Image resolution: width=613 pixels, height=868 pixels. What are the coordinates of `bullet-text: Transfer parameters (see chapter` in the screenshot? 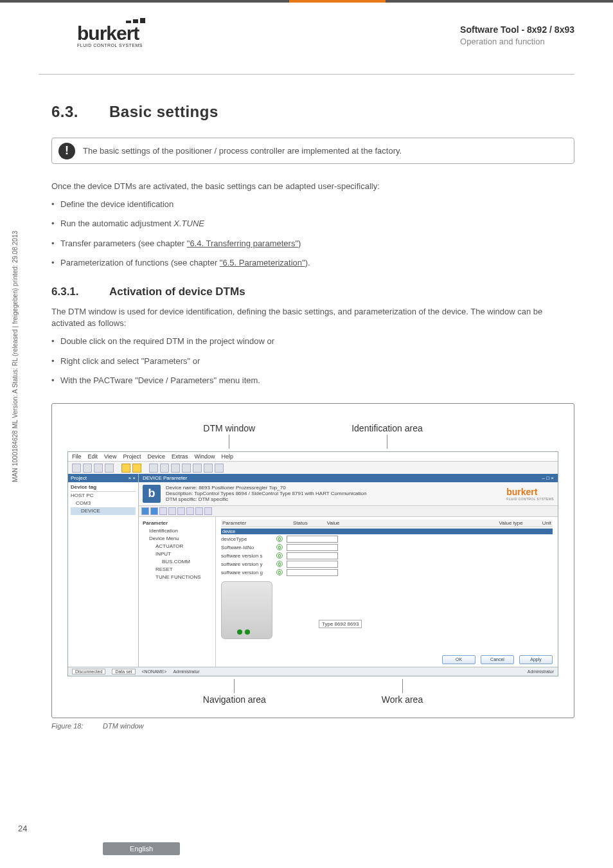 It's located at (123, 243).